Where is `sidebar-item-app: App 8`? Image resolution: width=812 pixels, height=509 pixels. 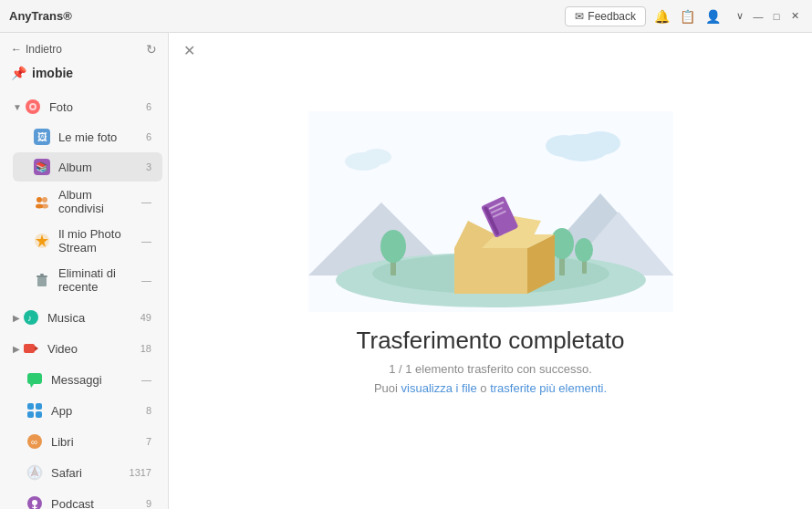 sidebar-item-app: App 8 is located at coordinates (88, 410).